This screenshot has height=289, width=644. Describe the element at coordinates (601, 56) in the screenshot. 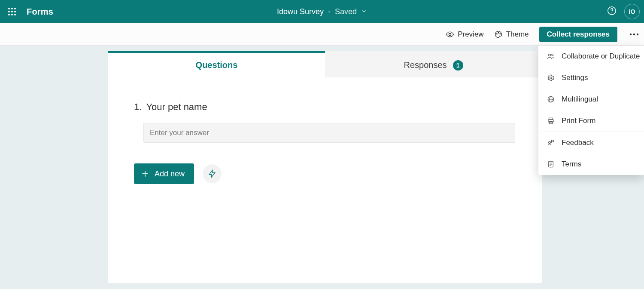

I see `menu-label: Collaborate or Duplicate` at that location.